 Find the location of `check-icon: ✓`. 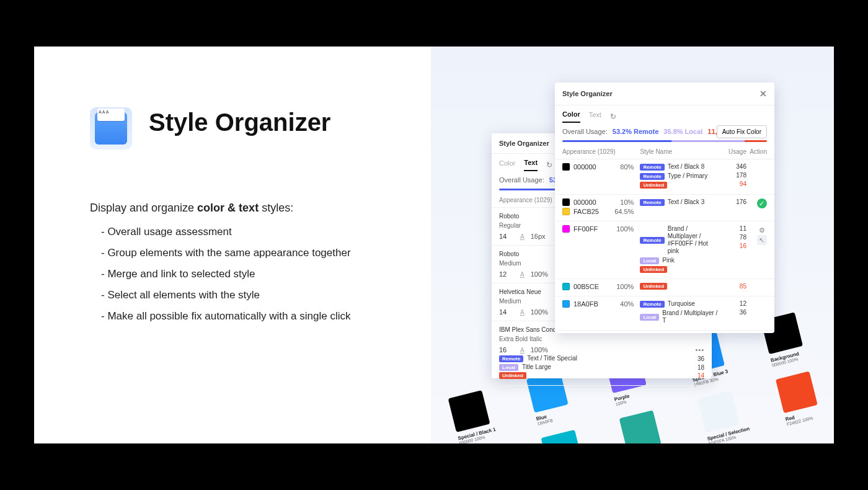

check-icon: ✓ is located at coordinates (762, 203).